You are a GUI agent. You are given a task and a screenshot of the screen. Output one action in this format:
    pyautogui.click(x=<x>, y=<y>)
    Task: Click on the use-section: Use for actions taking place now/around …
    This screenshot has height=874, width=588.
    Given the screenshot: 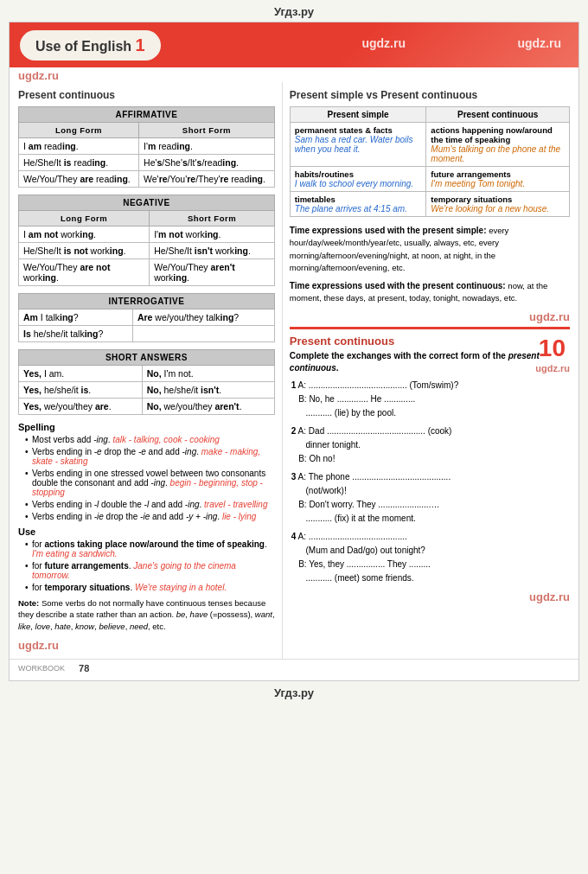 What is the action you would take?
    pyautogui.click(x=147, y=579)
    